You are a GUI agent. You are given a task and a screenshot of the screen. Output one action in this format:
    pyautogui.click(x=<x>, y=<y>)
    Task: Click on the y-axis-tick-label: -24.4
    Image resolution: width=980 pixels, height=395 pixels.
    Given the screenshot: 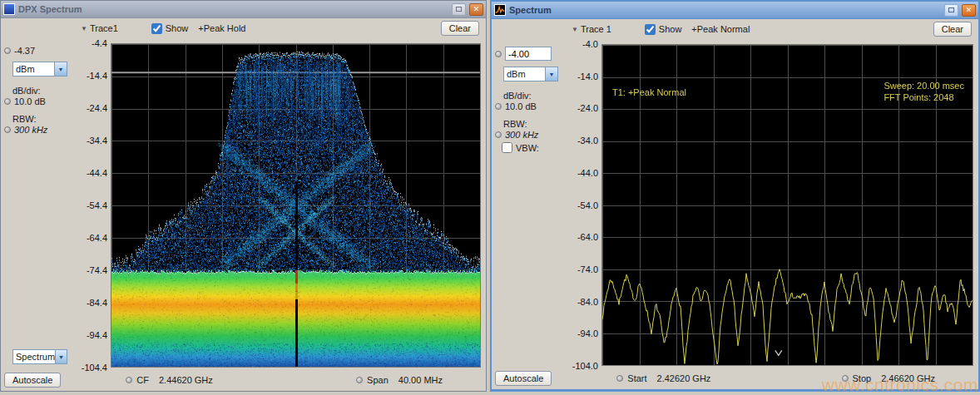 What is the action you would take?
    pyautogui.click(x=97, y=108)
    